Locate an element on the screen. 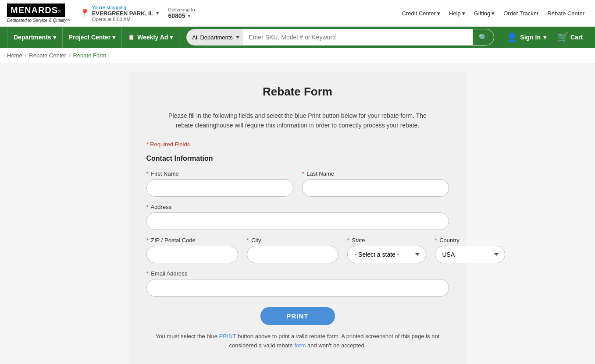 The width and height of the screenshot is (595, 364). departments-chevron: ▾ is located at coordinates (54, 37).